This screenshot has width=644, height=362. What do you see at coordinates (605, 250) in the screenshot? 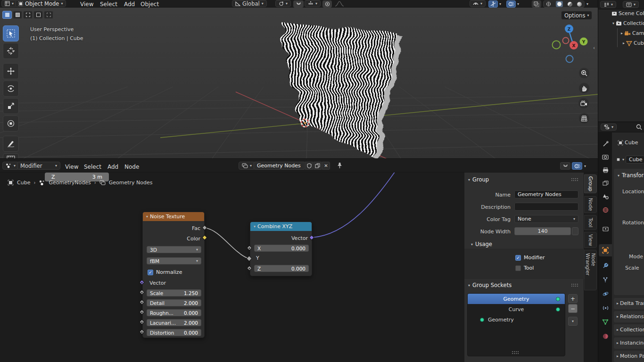
I see `tab-object` at bounding box center [605, 250].